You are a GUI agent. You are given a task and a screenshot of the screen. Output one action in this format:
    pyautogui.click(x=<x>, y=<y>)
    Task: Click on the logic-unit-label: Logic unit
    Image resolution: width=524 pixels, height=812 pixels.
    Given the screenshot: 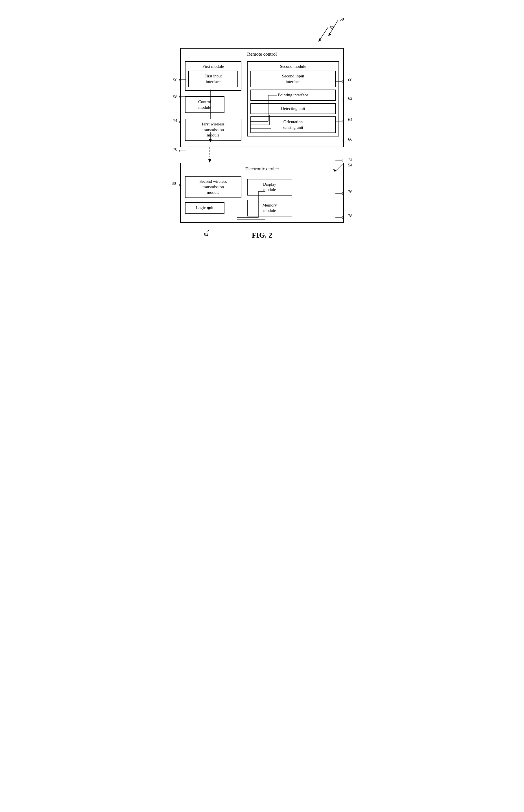 What is the action you would take?
    pyautogui.click(x=205, y=208)
    